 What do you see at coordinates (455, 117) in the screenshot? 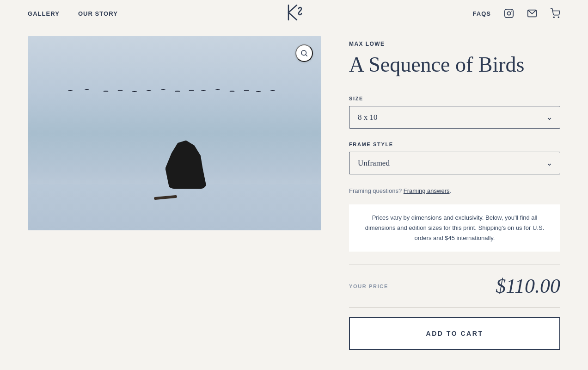
I see `size-select-wrapper: 8 x 10 11 x 14 16 x 20 20 x 24 ⌄` at bounding box center [455, 117].